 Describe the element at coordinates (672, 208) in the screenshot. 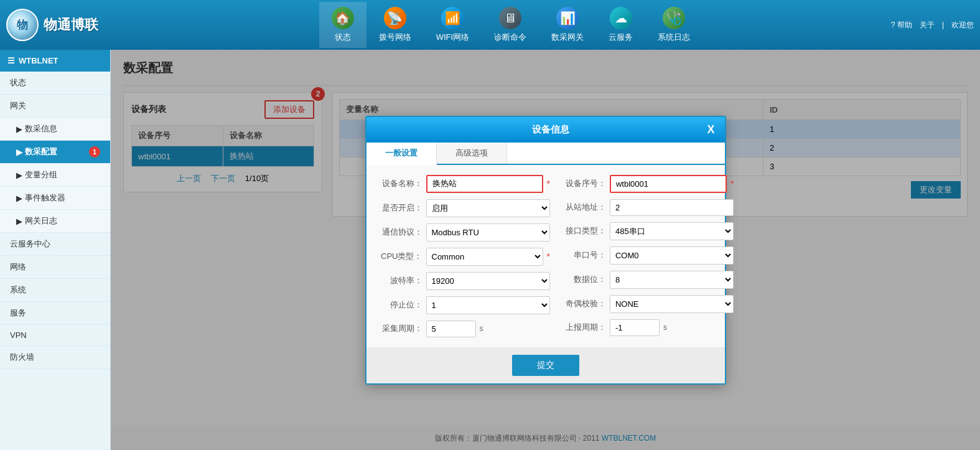

I see `input-slave-addr` at that location.